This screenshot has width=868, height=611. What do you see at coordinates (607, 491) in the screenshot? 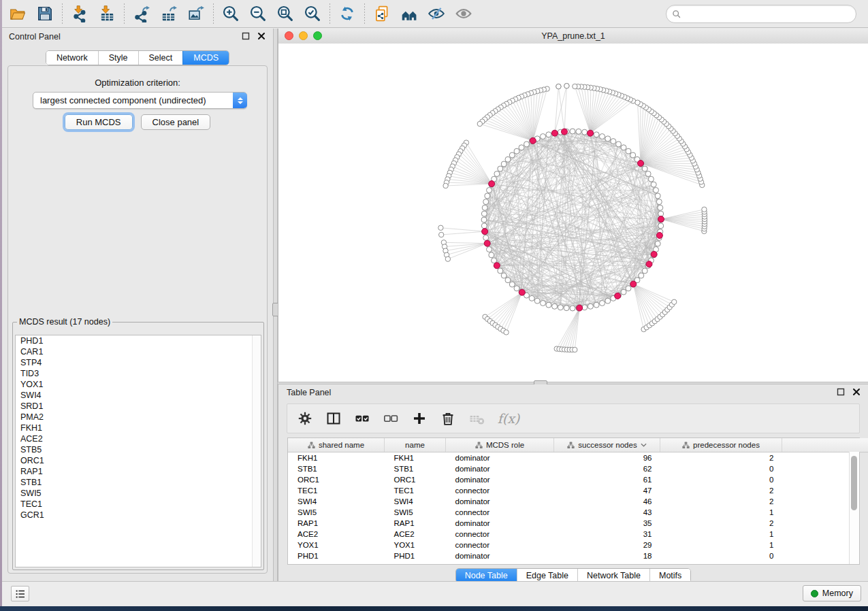
I see `cell-successor_nodes: 47` at bounding box center [607, 491].